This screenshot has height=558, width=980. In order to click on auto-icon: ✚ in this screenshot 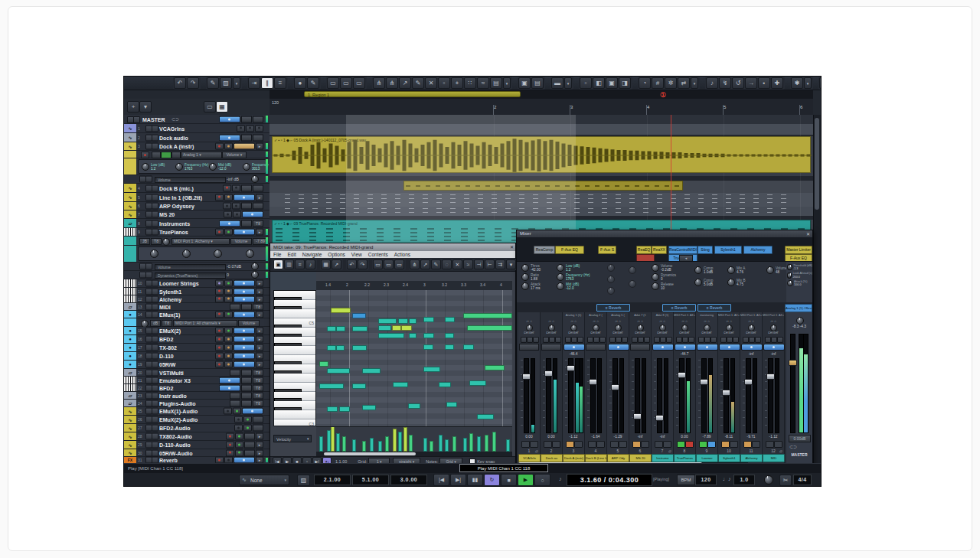, I will do `click(777, 83)`.